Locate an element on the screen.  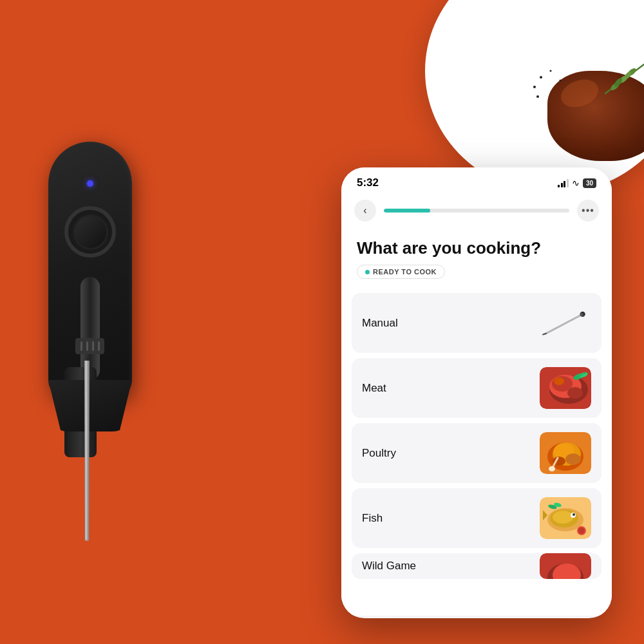
device-inner-ring-inner is located at coordinates (90, 232).